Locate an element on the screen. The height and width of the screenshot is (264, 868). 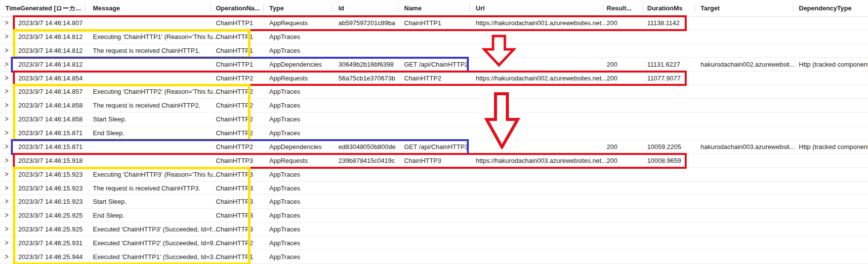
cell-id: 30649b2b16bf6398 is located at coordinates (366, 65).